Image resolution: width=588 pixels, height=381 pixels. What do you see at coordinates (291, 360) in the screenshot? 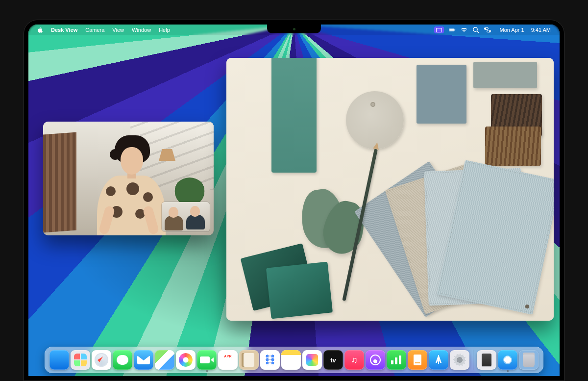
I see `dock-app-notes` at bounding box center [291, 360].